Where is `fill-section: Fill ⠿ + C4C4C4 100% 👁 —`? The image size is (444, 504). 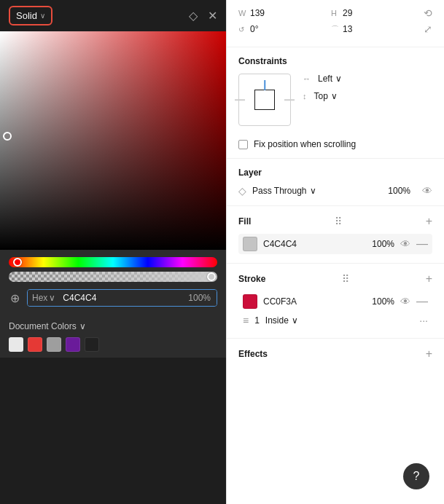
fill-section: Fill ⠿ + C4C4C4 100% 👁 — is located at coordinates (335, 235).